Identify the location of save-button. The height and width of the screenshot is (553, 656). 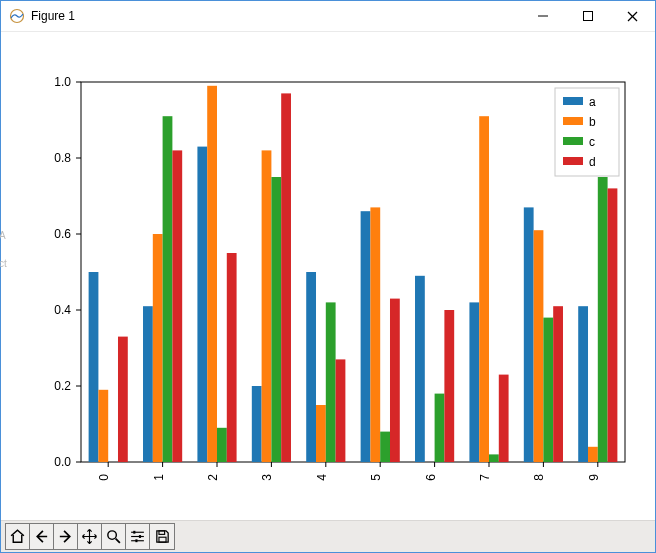
(162, 536).